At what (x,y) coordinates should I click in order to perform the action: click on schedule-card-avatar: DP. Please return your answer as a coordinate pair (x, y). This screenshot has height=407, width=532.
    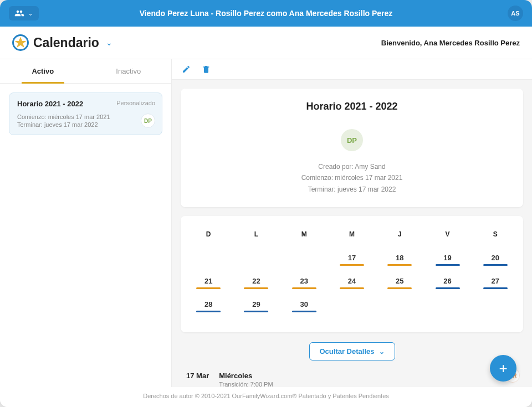
    Looking at the image, I should click on (148, 121).